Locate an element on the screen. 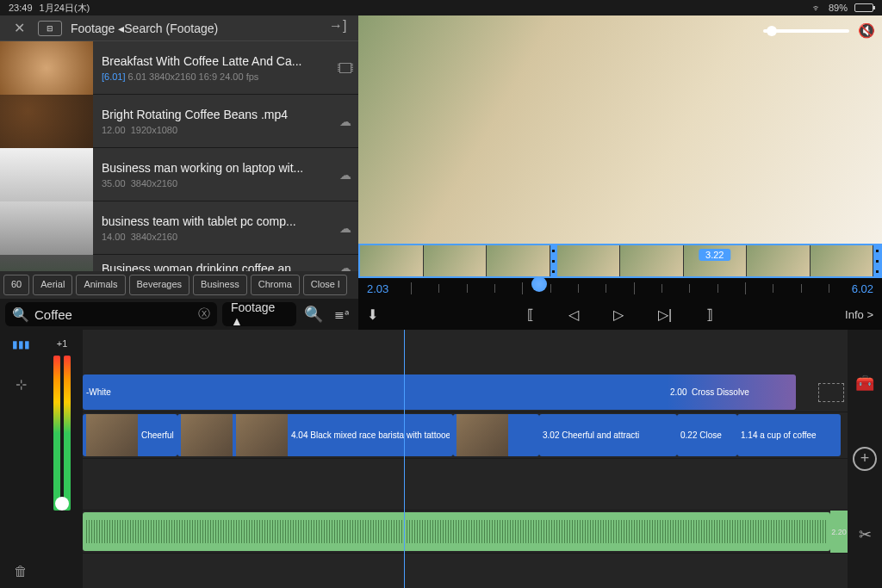 The image size is (882, 588). transition-clip: 2.00 Cross Dissolve is located at coordinates (731, 393).